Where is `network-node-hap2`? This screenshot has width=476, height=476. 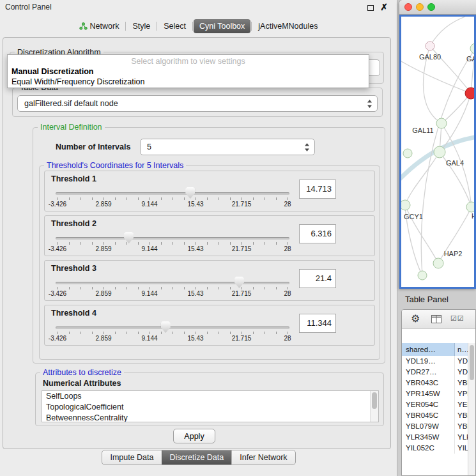
network-node-hap2 is located at coordinates (438, 263).